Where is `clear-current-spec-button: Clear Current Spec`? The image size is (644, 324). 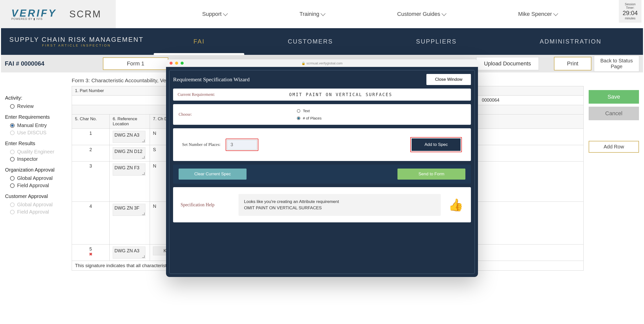 clear-current-spec-button: Clear Current Spec is located at coordinates (213, 174).